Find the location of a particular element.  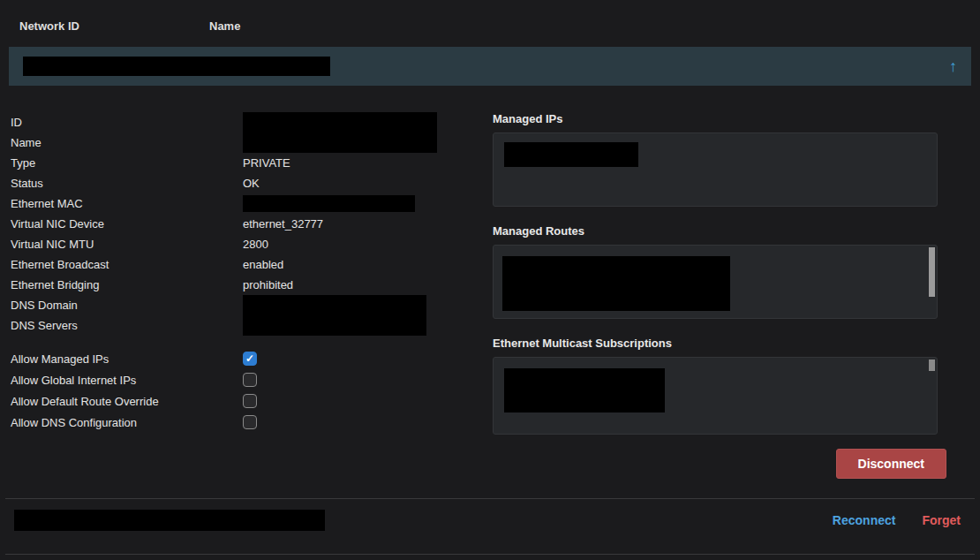

field-row-ethernet-broadcast: Ethernet Broadcast enabled is located at coordinates (245, 265).